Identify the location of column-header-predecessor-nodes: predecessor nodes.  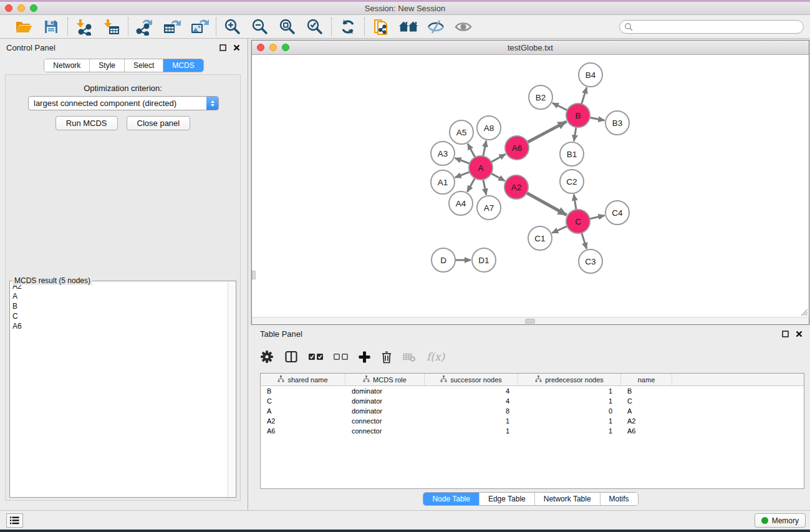
(570, 379).